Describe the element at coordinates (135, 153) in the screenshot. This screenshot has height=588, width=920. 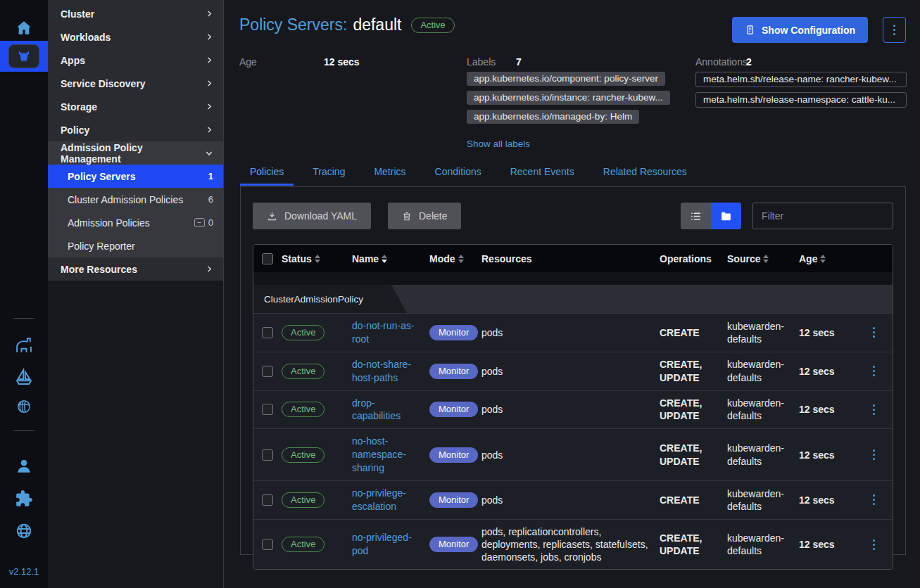
I see `sidebar-group-admission-policy-management: Admission Policy Management` at that location.